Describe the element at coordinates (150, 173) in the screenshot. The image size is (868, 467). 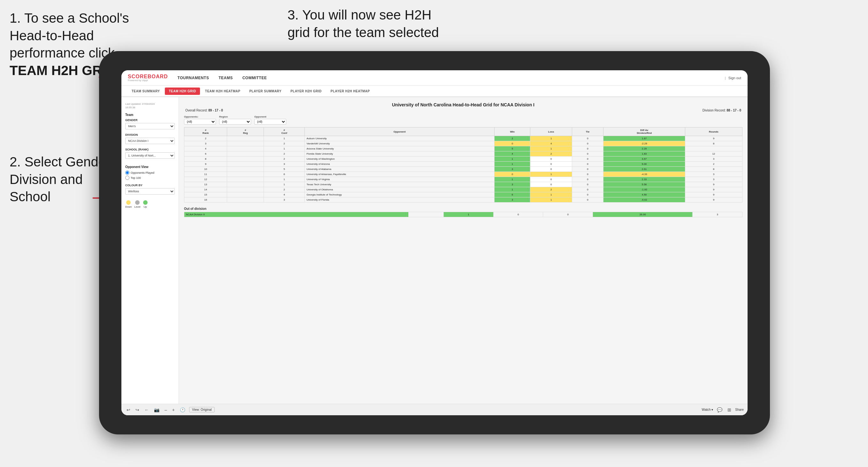
I see `radio-opponents-played: Opponents Played` at that location.